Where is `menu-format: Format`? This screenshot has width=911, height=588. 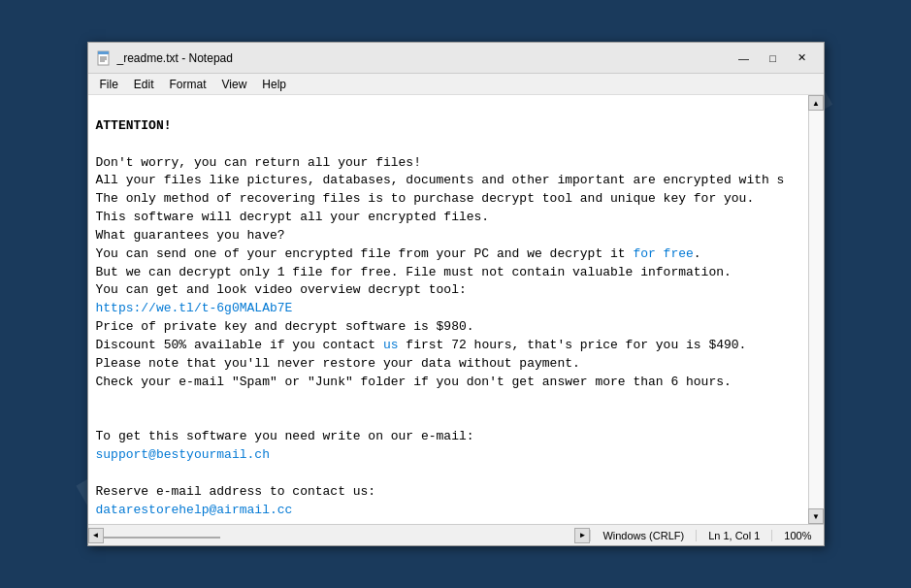 menu-format: Format is located at coordinates (188, 84).